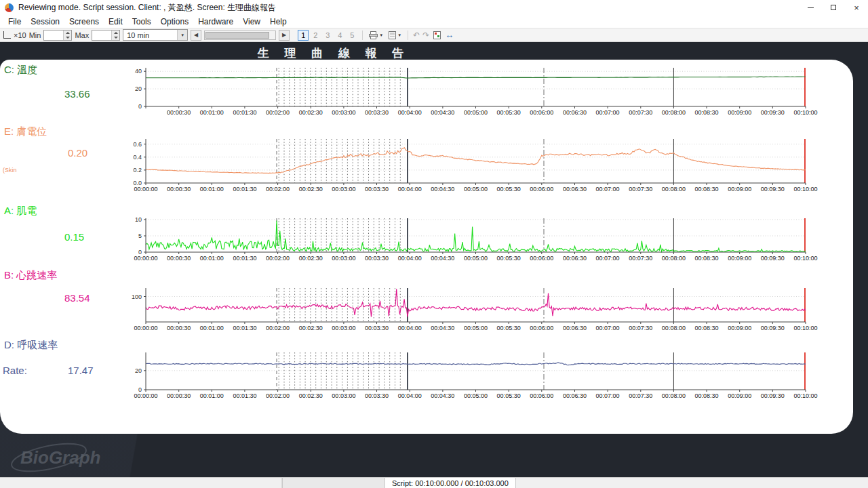 This screenshot has height=488, width=868. What do you see at coordinates (7, 35) in the screenshot?
I see `axis-scale-icon` at bounding box center [7, 35].